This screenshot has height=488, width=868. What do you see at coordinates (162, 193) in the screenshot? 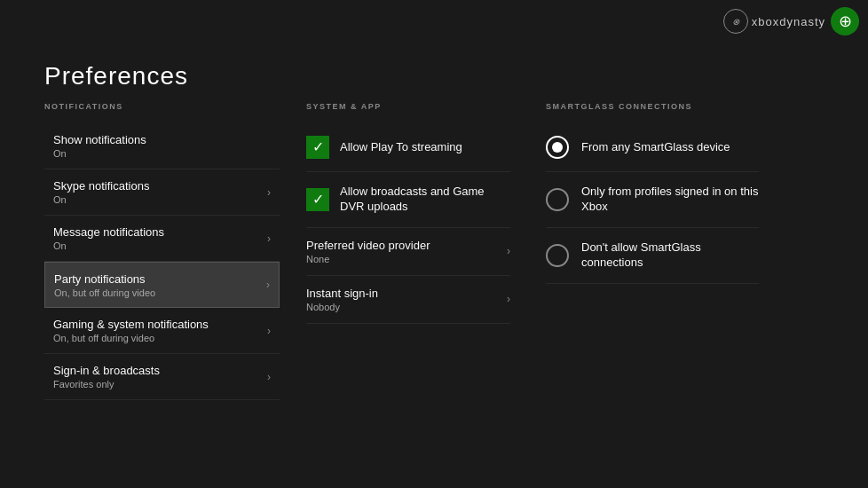
I see `skype-notifications-item: Skype notifications On ›` at bounding box center [162, 193].